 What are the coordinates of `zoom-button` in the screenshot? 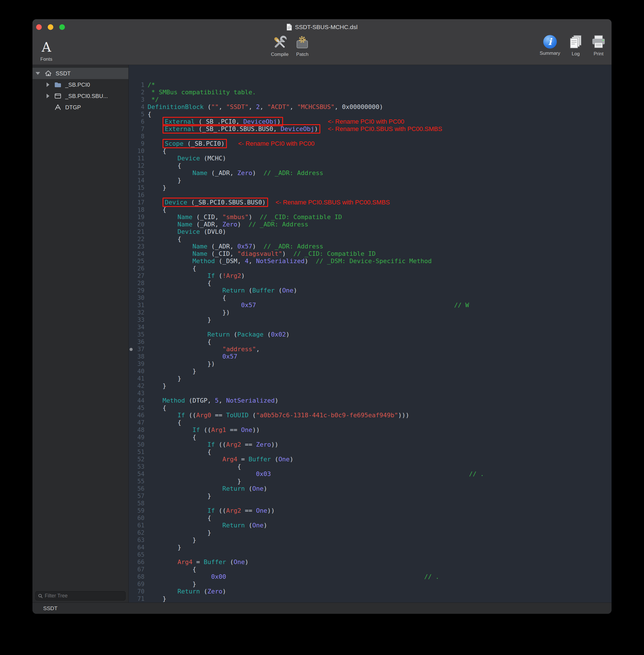 It's located at (62, 27).